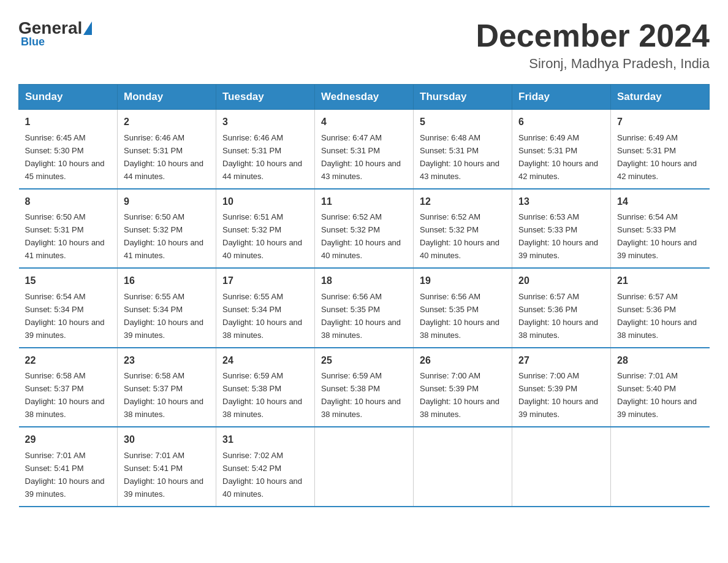 This screenshot has height=563, width=728. Describe the element at coordinates (463, 97) in the screenshot. I see `col-thursday: Thursday` at that location.